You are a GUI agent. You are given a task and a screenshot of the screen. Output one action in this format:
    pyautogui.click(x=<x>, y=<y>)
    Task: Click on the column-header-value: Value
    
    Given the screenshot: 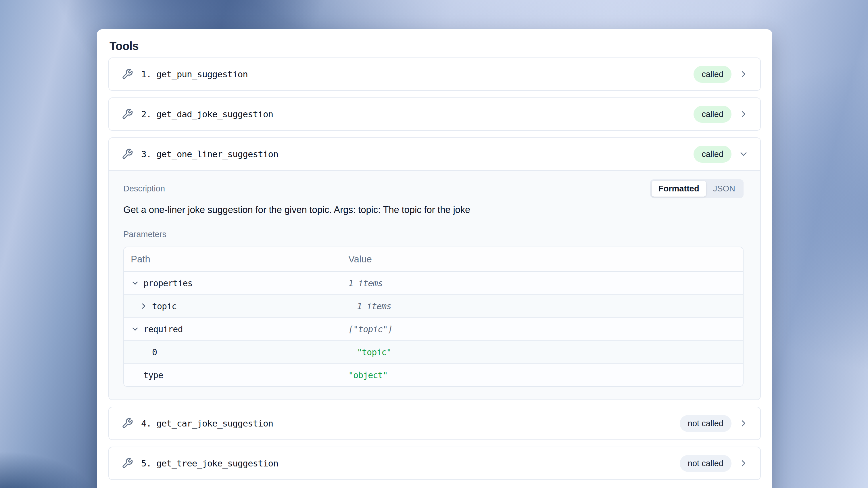 What is the action you would take?
    pyautogui.click(x=542, y=259)
    